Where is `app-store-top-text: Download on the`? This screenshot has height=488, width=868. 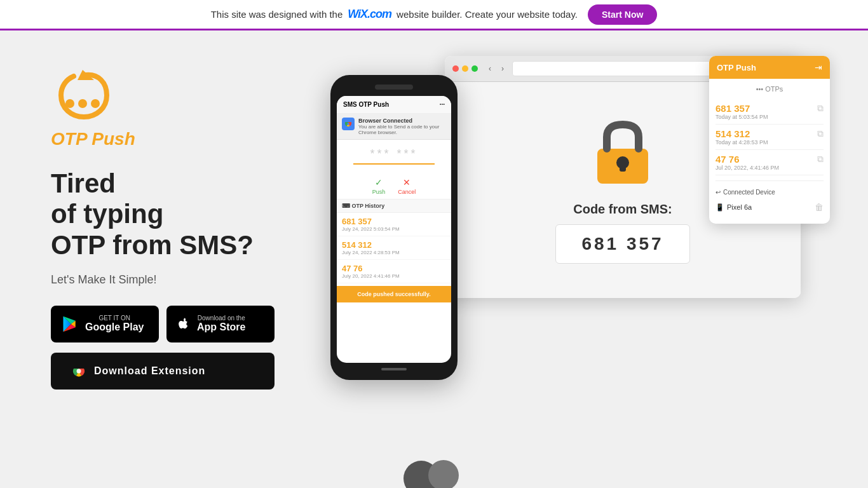
app-store-top-text: Download on the is located at coordinates (221, 318).